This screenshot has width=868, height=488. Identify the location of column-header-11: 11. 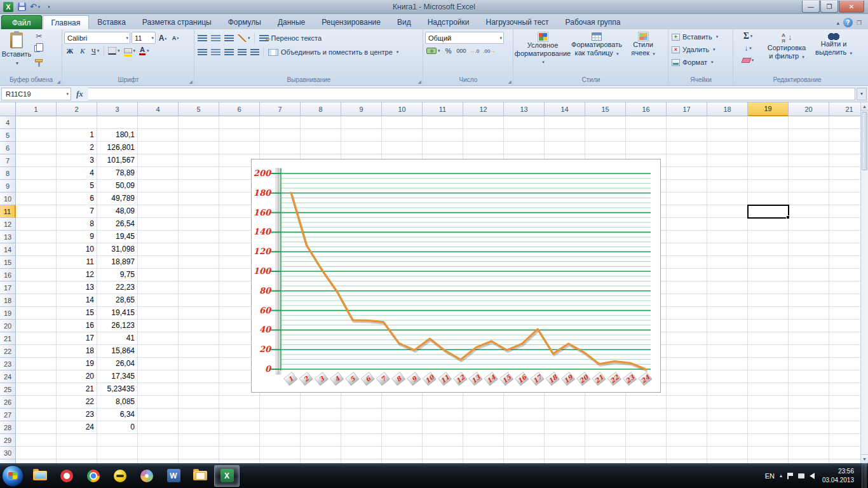
(443, 109).